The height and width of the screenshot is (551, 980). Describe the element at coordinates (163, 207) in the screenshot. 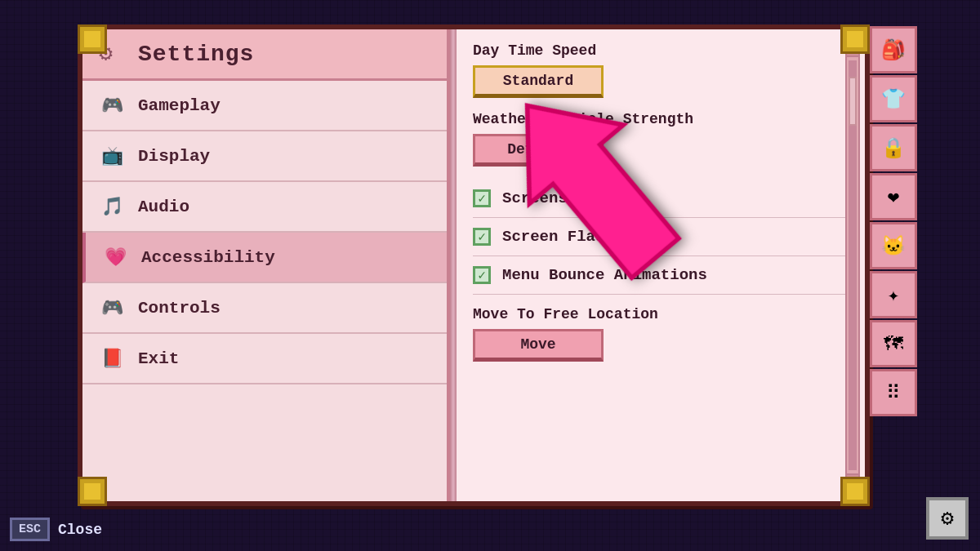

I see `audio-label: Audio` at that location.